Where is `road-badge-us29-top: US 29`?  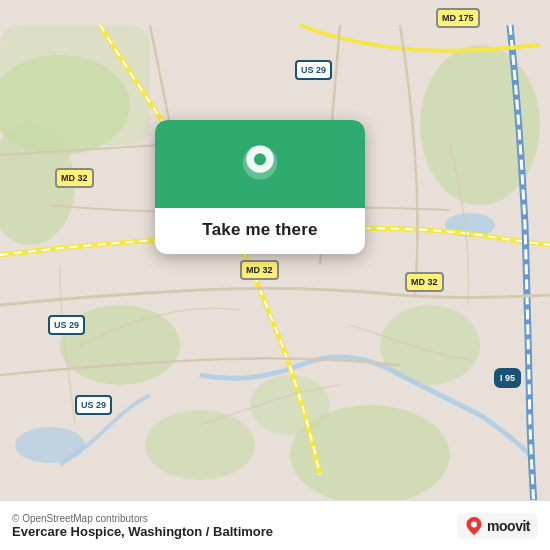 road-badge-us29-top: US 29 is located at coordinates (314, 70).